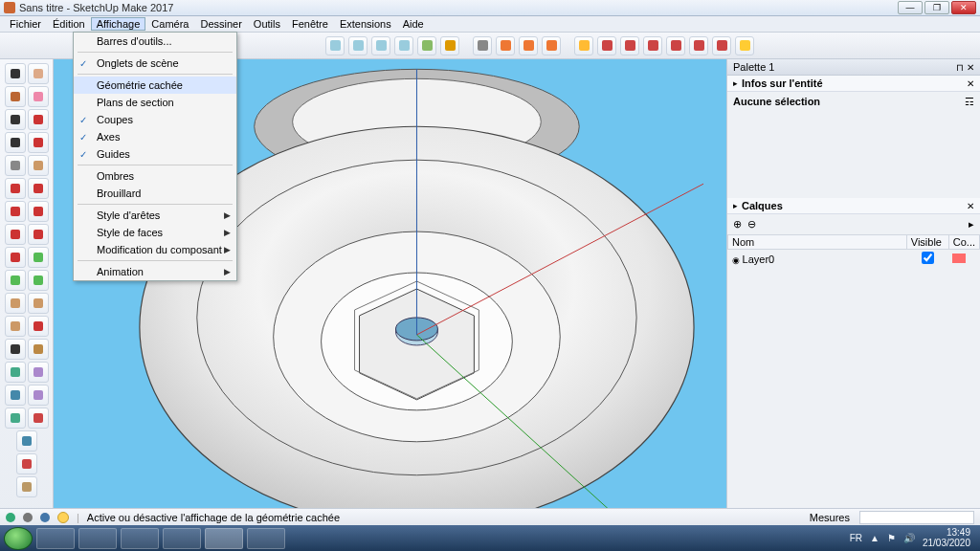  What do you see at coordinates (854, 84) in the screenshot?
I see `entity-info-header: ▸ Infos sur l'entité ✕` at bounding box center [854, 84].